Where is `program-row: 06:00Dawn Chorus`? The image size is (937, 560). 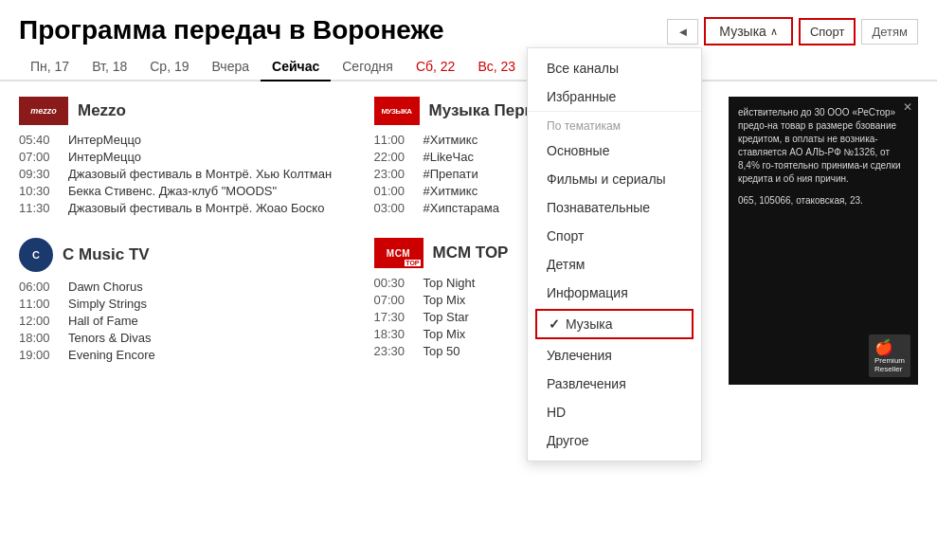
program-row: 06:00Dawn Chorus is located at coordinates (178, 286).